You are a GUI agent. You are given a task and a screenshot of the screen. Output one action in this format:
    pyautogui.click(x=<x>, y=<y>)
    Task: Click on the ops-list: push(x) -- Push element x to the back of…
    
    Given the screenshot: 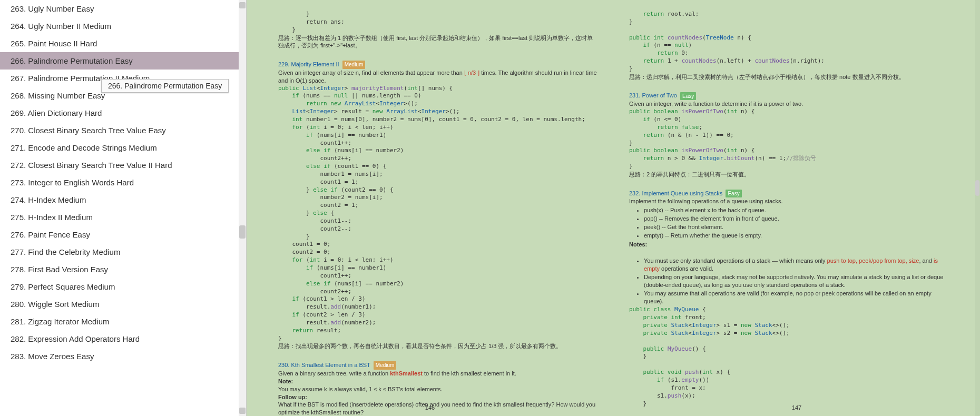 What is the action you would take?
    pyautogui.click(x=796, y=223)
    